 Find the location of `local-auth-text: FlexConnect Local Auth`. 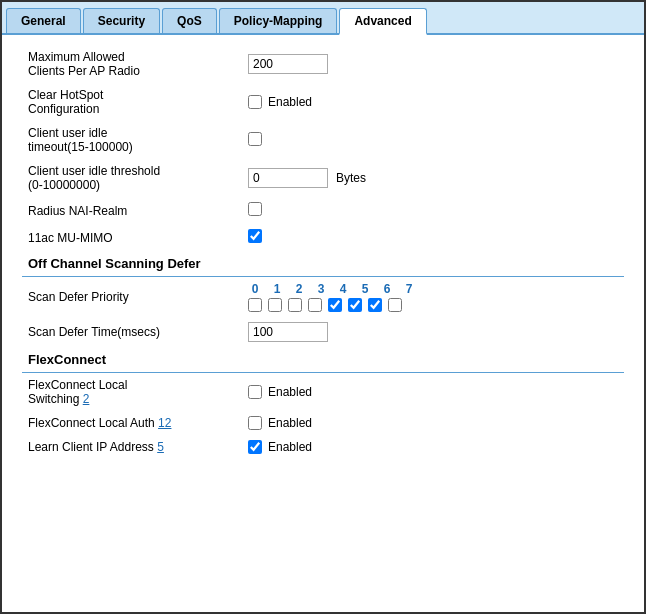

local-auth-text: FlexConnect Local Auth is located at coordinates (92, 423).